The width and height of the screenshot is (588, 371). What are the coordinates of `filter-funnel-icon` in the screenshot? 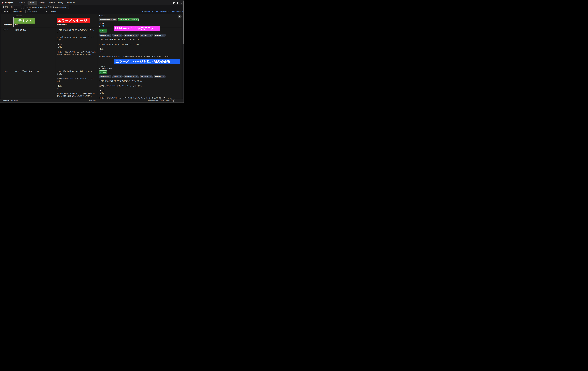 It's located at (47, 12).